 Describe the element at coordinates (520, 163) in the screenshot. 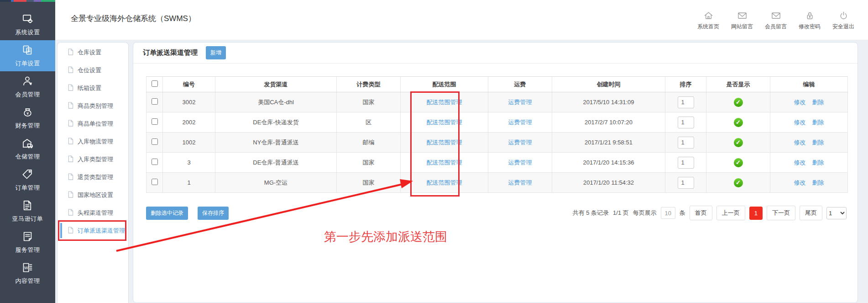

I see `row-freight-cell: 运费管理` at that location.